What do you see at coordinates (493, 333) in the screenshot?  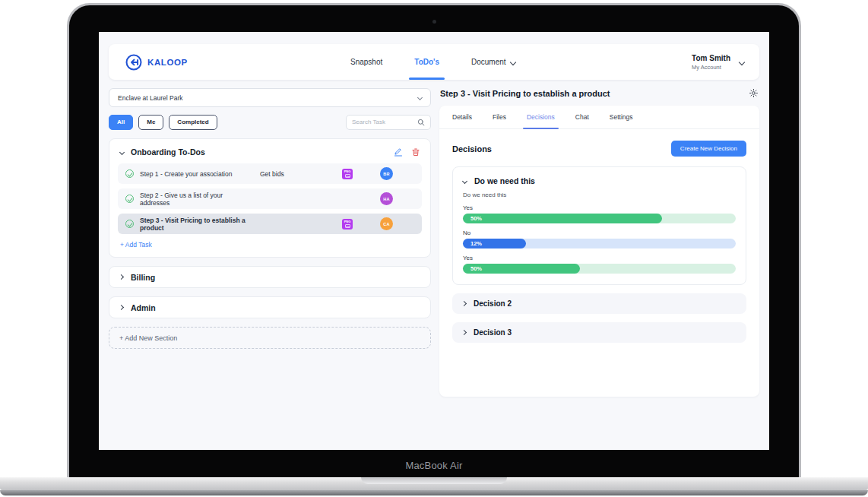 I see `decision-title: Decision 3` at bounding box center [493, 333].